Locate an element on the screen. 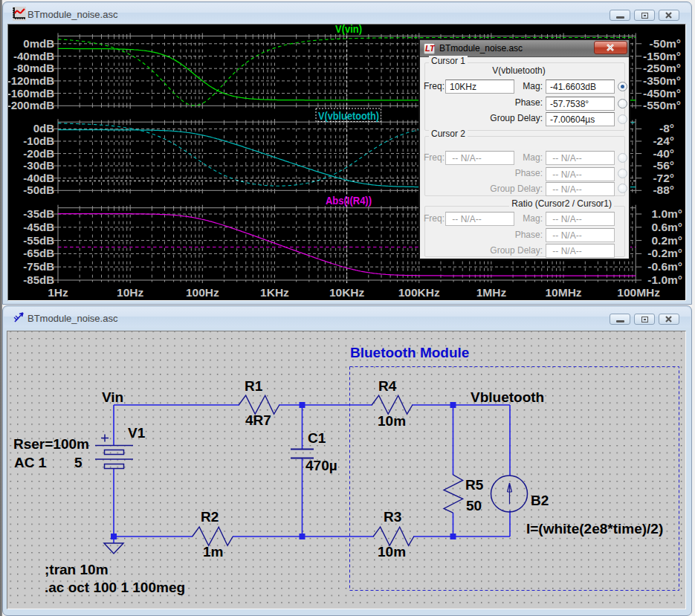 The image size is (695, 616). svg-text: -150m° is located at coordinates (662, 56).